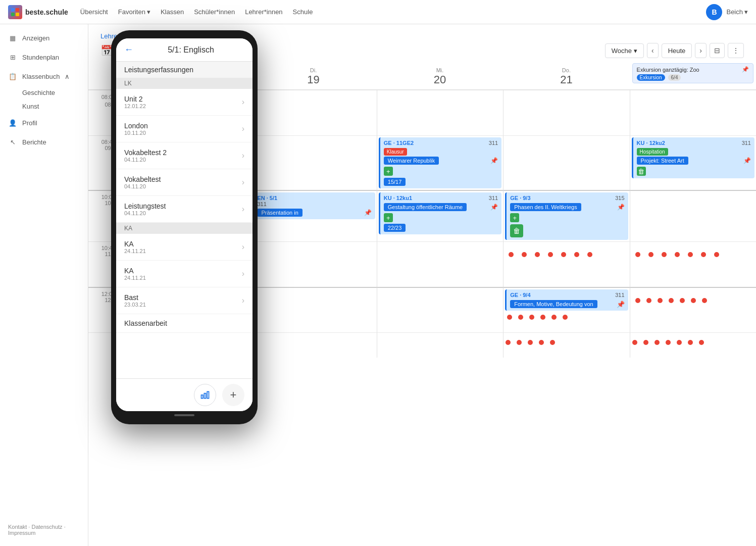 Image resolution: width=756 pixels, height=546 pixels. I want to click on sidebar-item-berichte: ↖ Berichte, so click(42, 142).